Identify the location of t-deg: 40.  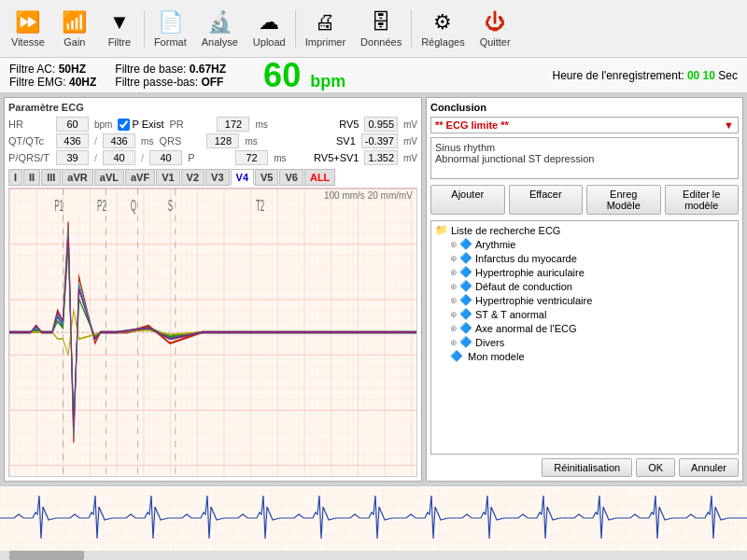
(166, 158).